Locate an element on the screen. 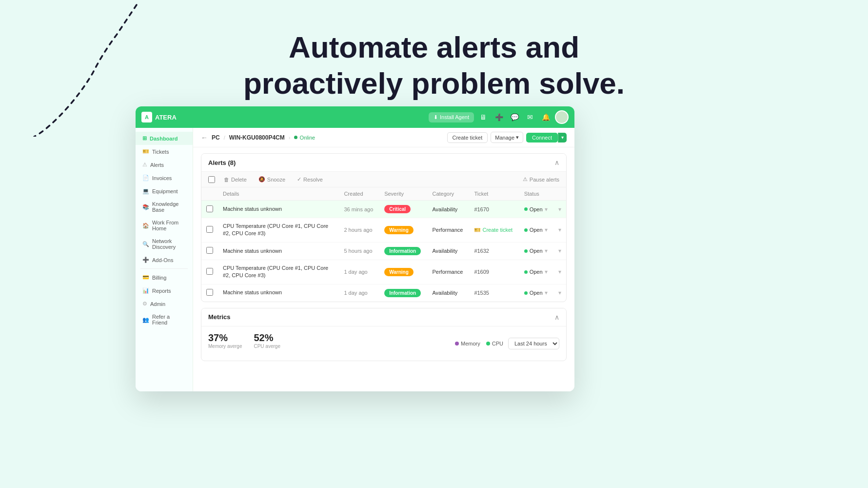  online-status-badge: Online is located at coordinates (304, 138).